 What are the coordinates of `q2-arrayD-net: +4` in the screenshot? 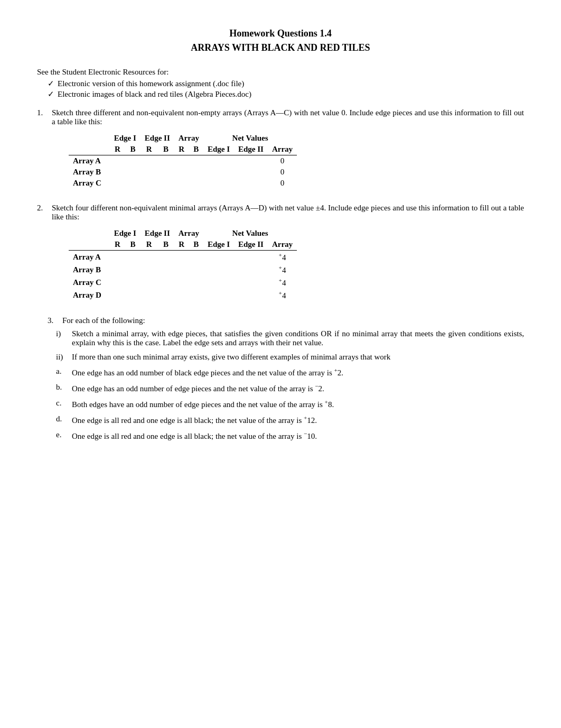 It's located at (282, 295).